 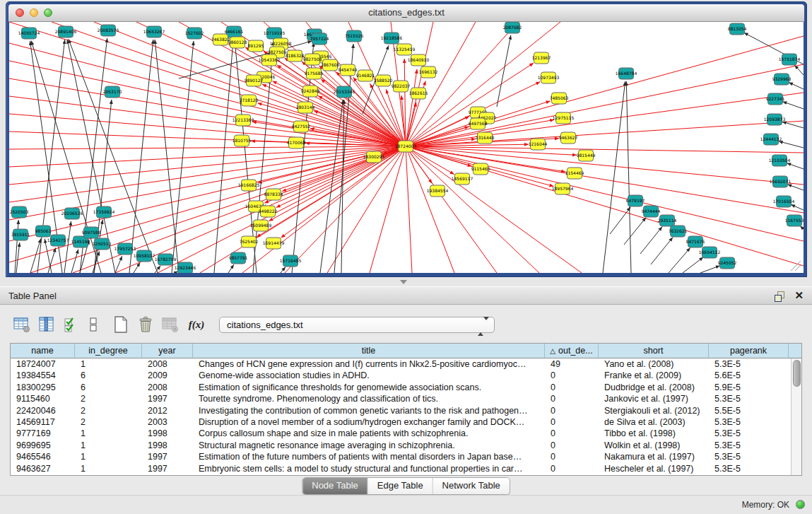 What do you see at coordinates (22, 325) in the screenshot?
I see `table-settings-button` at bounding box center [22, 325].